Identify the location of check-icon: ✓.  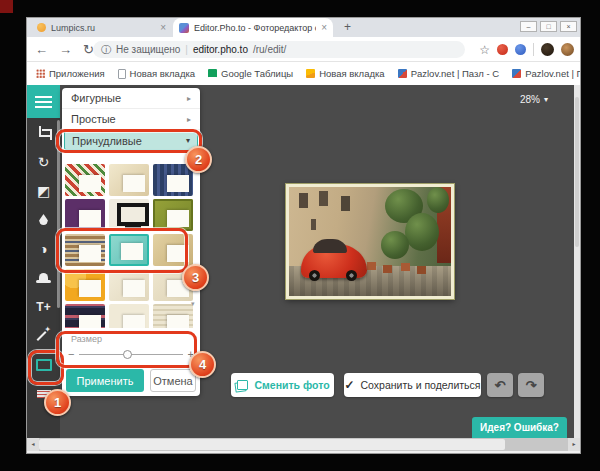
(349, 385).